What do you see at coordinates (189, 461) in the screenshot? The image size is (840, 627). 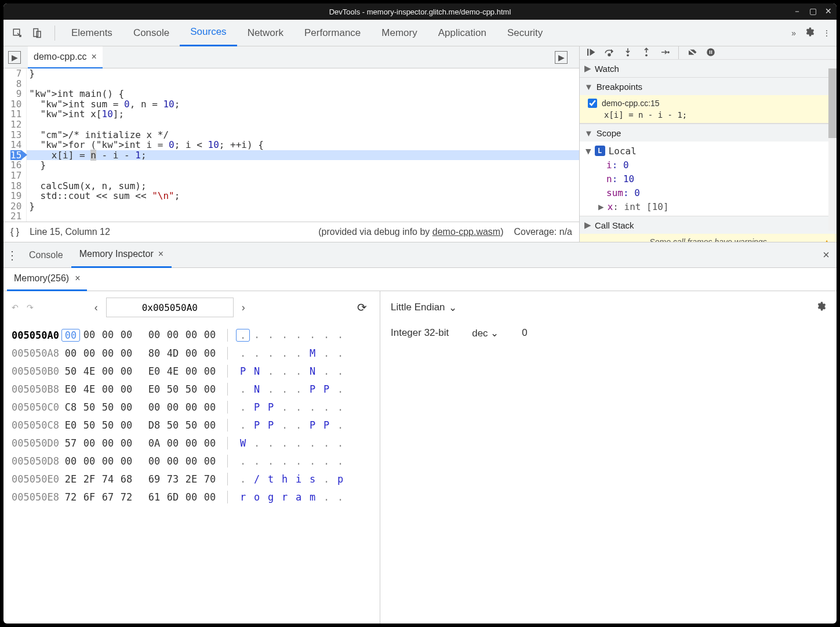 I see `hex-row: 005050D80000000000000000........` at bounding box center [189, 461].